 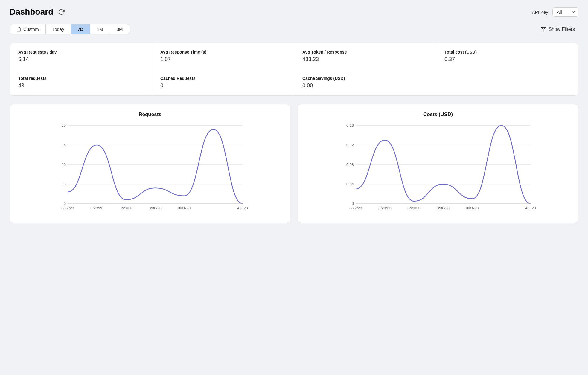 I want to click on filter-3m-label: 3M, so click(x=120, y=29).